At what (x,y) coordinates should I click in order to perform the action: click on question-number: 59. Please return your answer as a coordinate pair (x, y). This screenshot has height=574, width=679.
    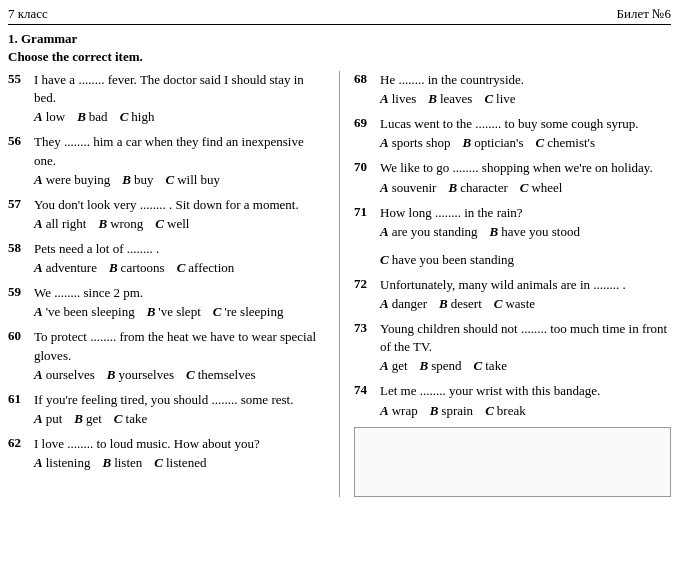
    Looking at the image, I should click on (19, 293).